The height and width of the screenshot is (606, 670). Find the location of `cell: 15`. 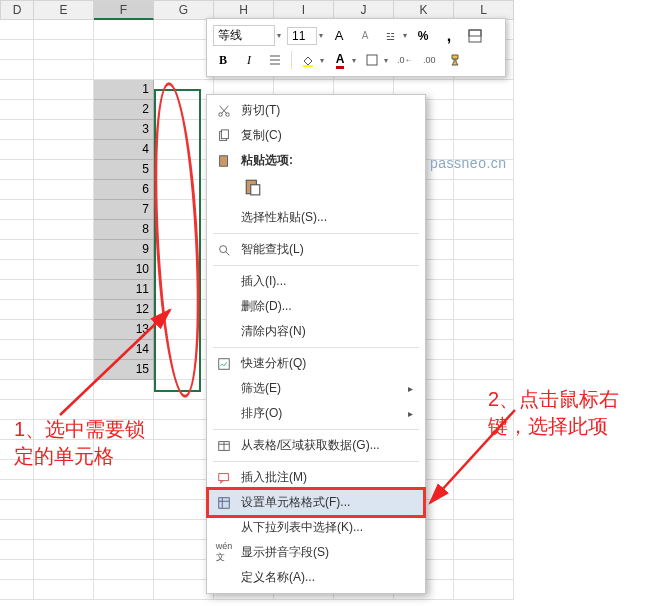

cell: 15 is located at coordinates (124, 370).